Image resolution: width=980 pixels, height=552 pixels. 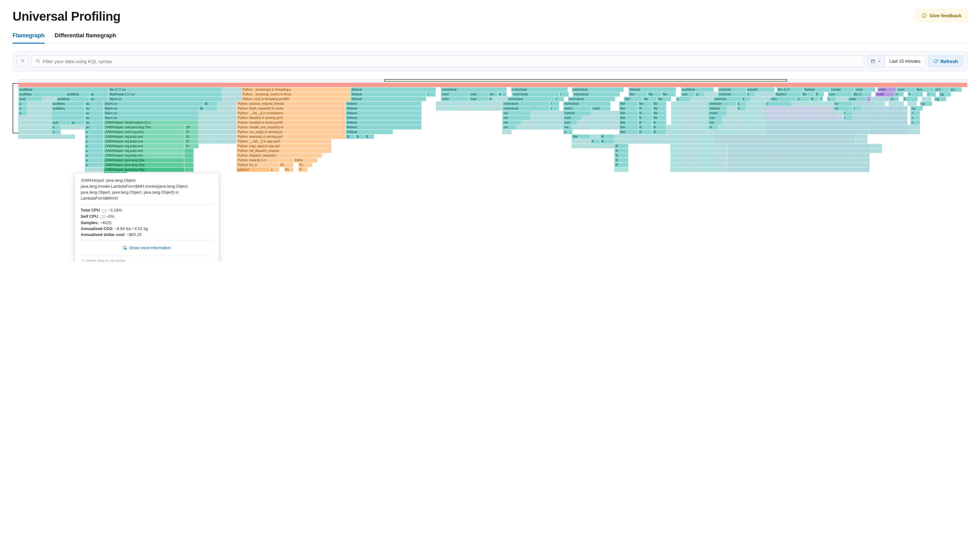 I want to click on flame-frame: au, so click(x=94, y=113).